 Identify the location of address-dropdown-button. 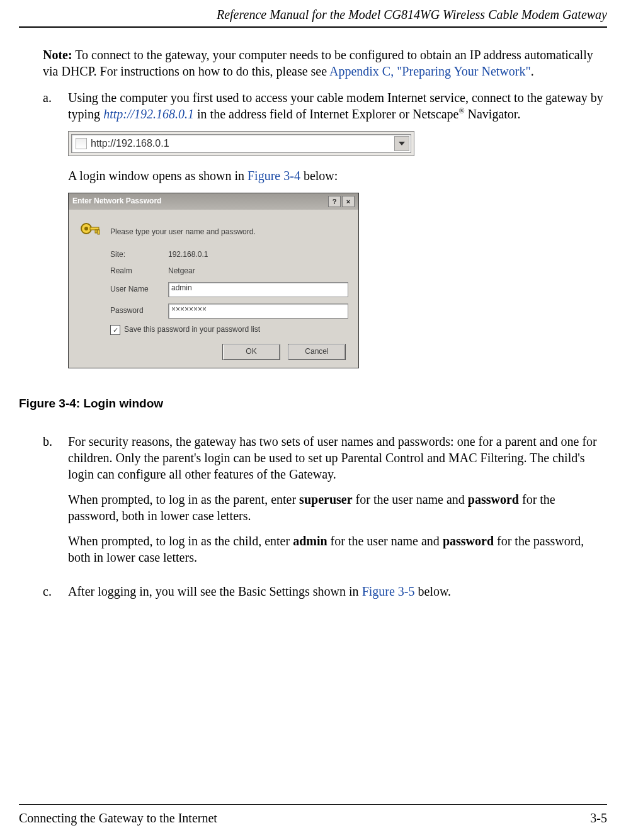
(402, 144).